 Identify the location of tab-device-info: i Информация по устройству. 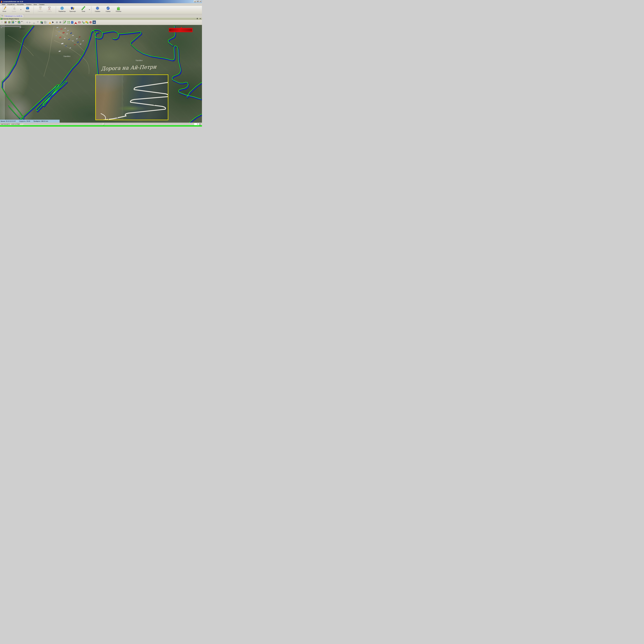
(12, 16).